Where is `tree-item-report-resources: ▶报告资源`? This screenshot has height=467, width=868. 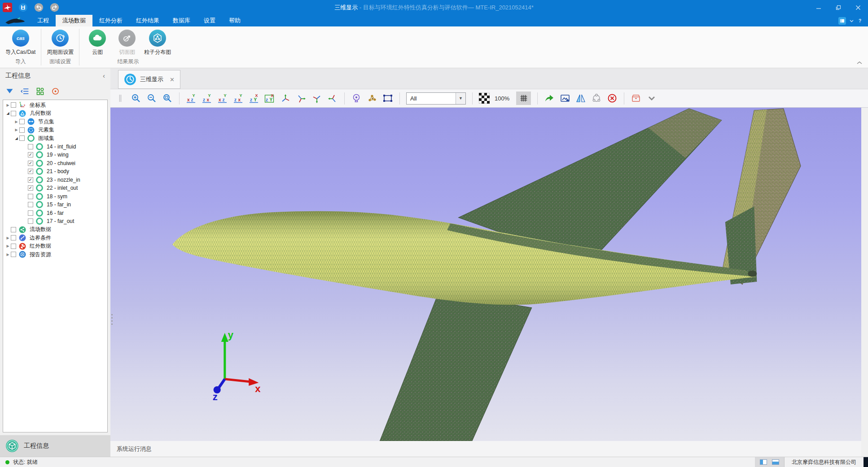 tree-item-report-resources: ▶报告资源 is located at coordinates (55, 255).